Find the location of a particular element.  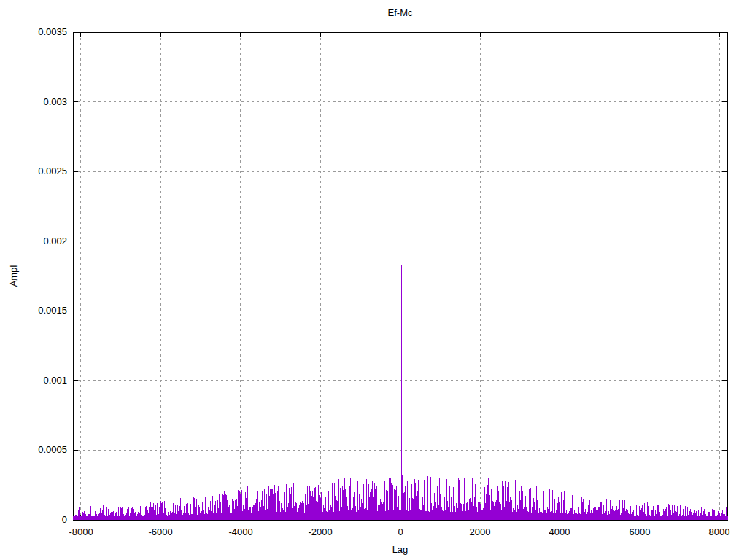

x-tick-label: 2000 is located at coordinates (480, 532).